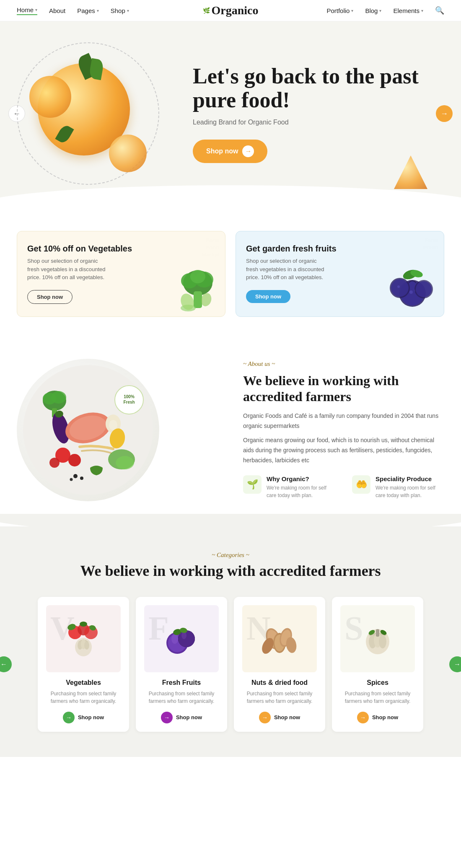 The width and height of the screenshot is (461, 868). I want to click on navigation: Home ▾ About Pages ▾ Shop ▾ 🌿 Organico P…, so click(230, 11).